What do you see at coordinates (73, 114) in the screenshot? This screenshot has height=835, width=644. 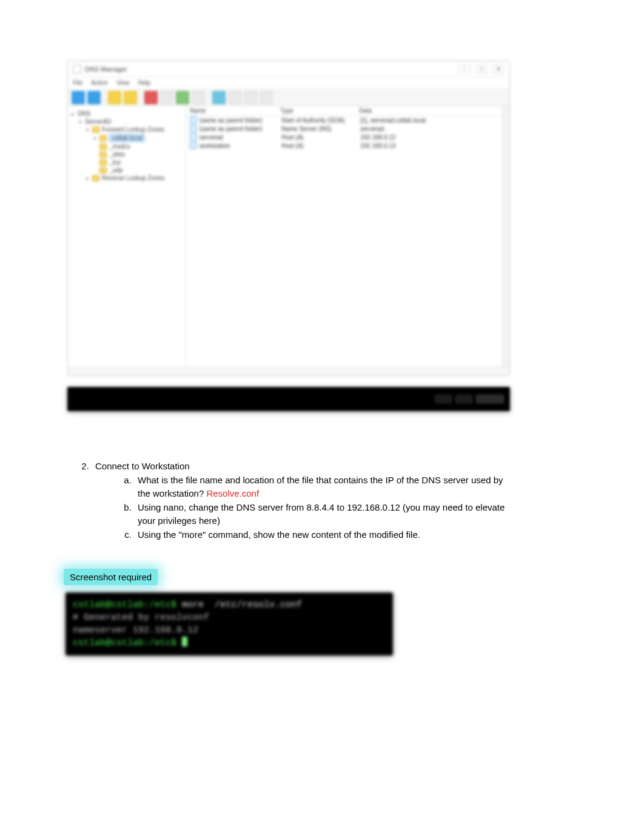 I see `expand-arrow-icon: ▸` at bounding box center [73, 114].